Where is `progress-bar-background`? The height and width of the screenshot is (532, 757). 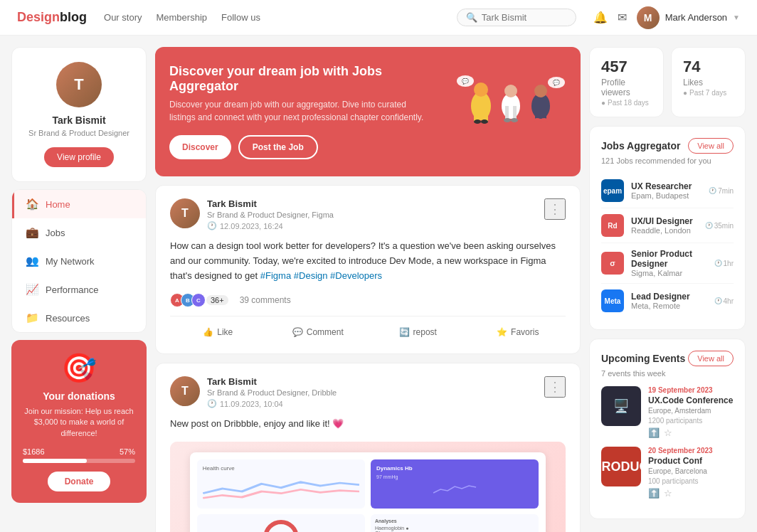 progress-bar-background is located at coordinates (79, 461).